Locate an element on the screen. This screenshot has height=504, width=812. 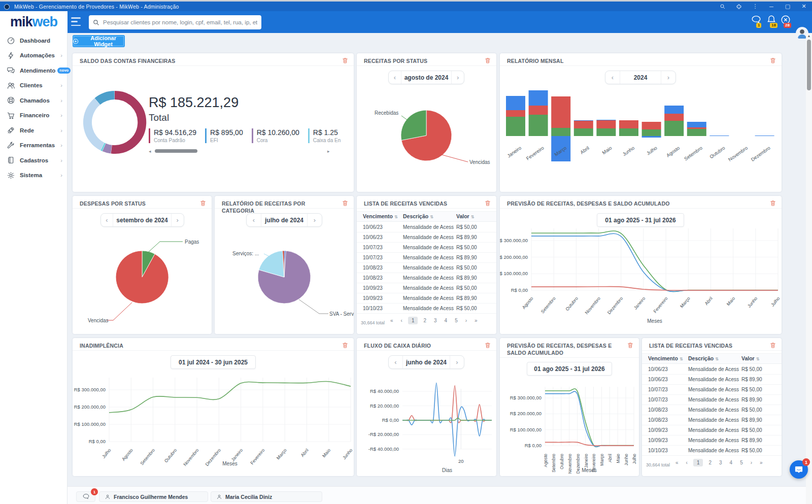
window-minimize-icon: ─ is located at coordinates (771, 6).